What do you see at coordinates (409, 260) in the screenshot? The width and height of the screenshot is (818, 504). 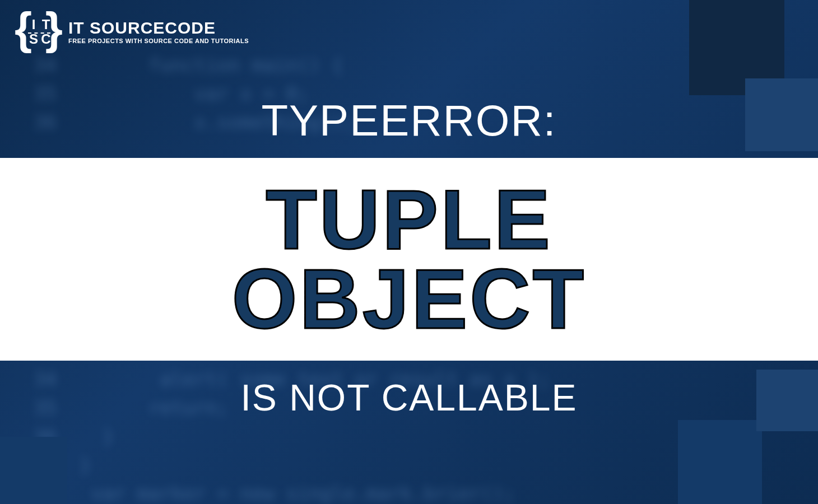 I see `headline-middle: TUPLE OBJECT` at bounding box center [409, 260].